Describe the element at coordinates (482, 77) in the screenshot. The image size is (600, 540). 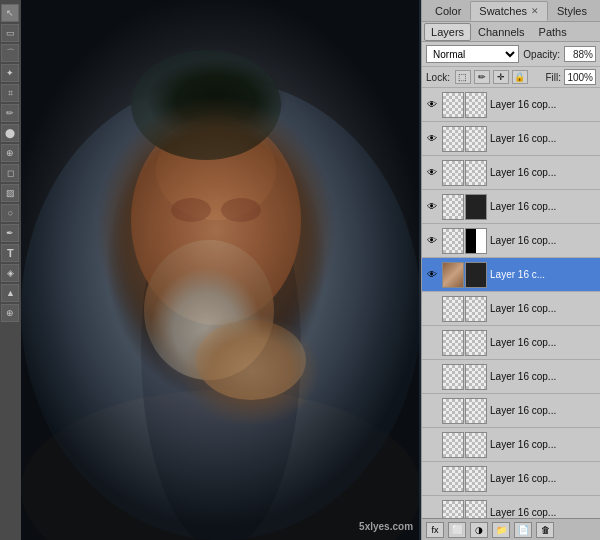
I see `lock-pixels-btn: ✏` at that location.